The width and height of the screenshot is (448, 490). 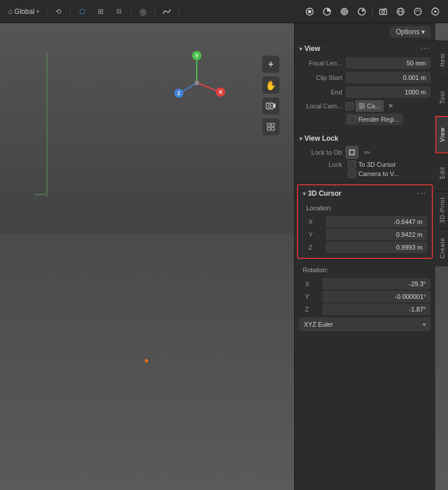 I want to click on sidebar-tab-edit: Edit, so click(x=442, y=173).